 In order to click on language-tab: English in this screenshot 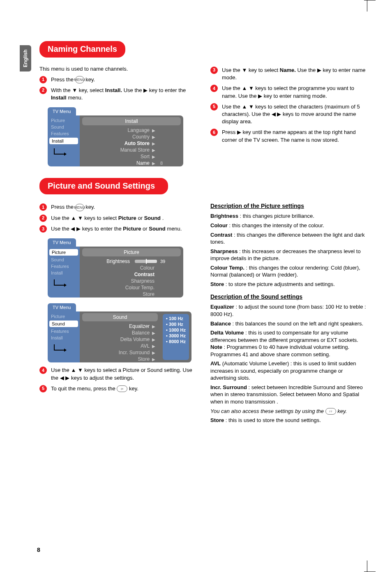, I will do `click(25, 58)`.